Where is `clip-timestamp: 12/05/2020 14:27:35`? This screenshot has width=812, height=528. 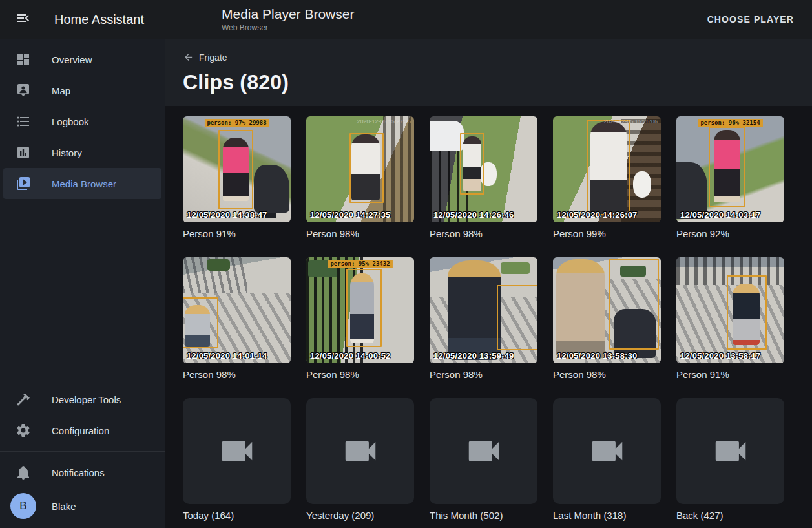 clip-timestamp: 12/05/2020 14:27:35 is located at coordinates (350, 215).